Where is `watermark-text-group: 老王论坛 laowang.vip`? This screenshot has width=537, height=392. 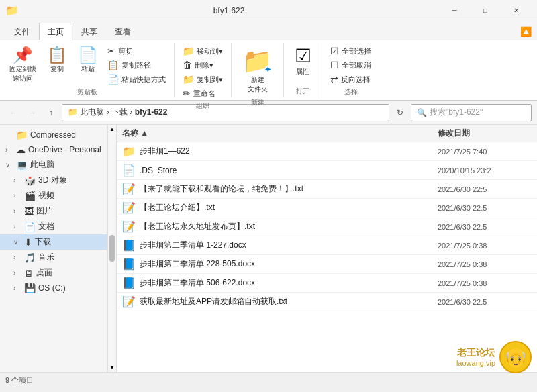
watermark-text-group: 老王论坛 laowang.vip is located at coordinates (476, 357).